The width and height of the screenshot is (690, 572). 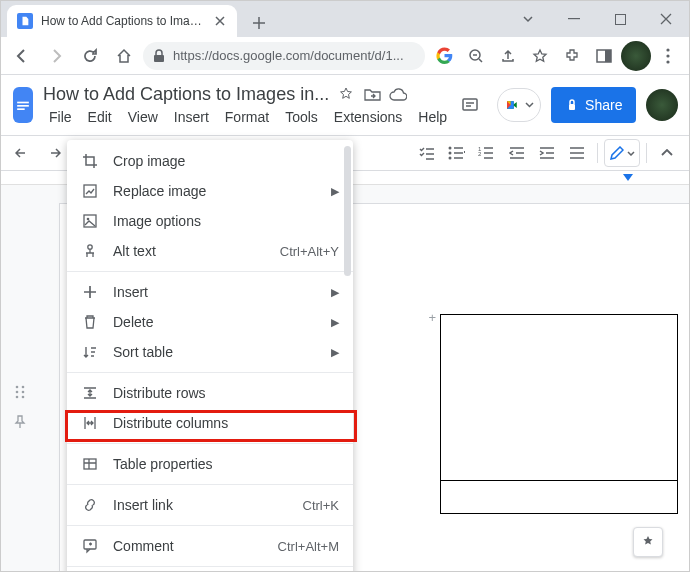 What do you see at coordinates (210, 423) in the screenshot?
I see `menu-item-distribute-columns: Distribute columns` at bounding box center [210, 423].